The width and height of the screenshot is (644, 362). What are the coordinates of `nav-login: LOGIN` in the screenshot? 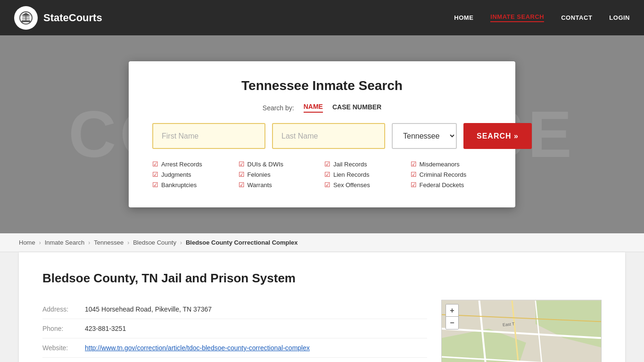 It's located at (619, 18).